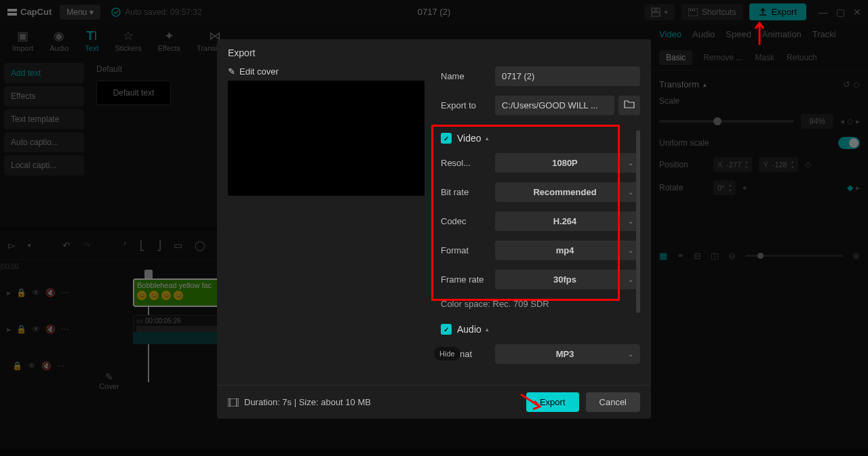 The width and height of the screenshot is (868, 456). What do you see at coordinates (568, 354) in the screenshot?
I see `audio-format-select: MP3⌄` at bounding box center [568, 354].